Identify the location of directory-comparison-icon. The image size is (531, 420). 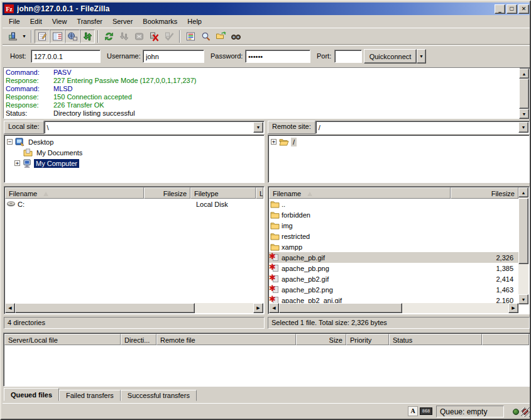
(221, 36).